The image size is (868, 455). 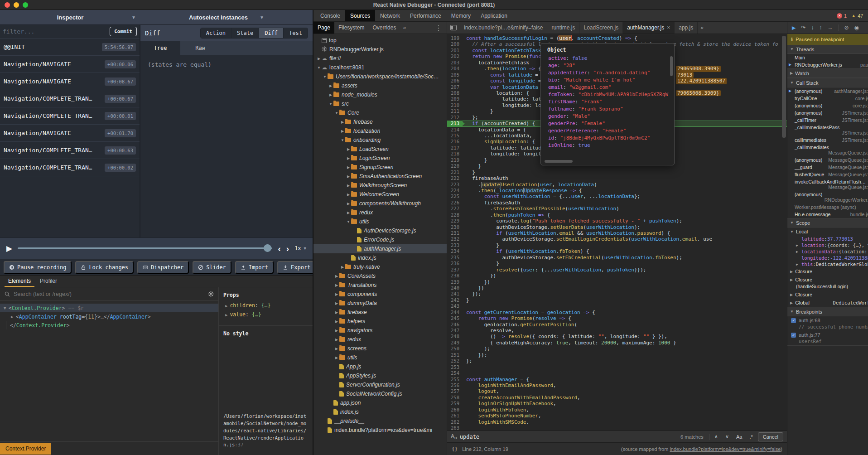 I want to click on line-number: 221, so click(x=455, y=172).